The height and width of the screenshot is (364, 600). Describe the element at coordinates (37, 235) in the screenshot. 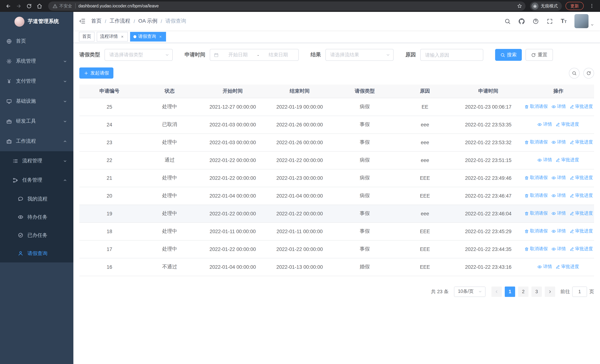

I see `sidebar-item-done-tasks: 已办任务` at that location.